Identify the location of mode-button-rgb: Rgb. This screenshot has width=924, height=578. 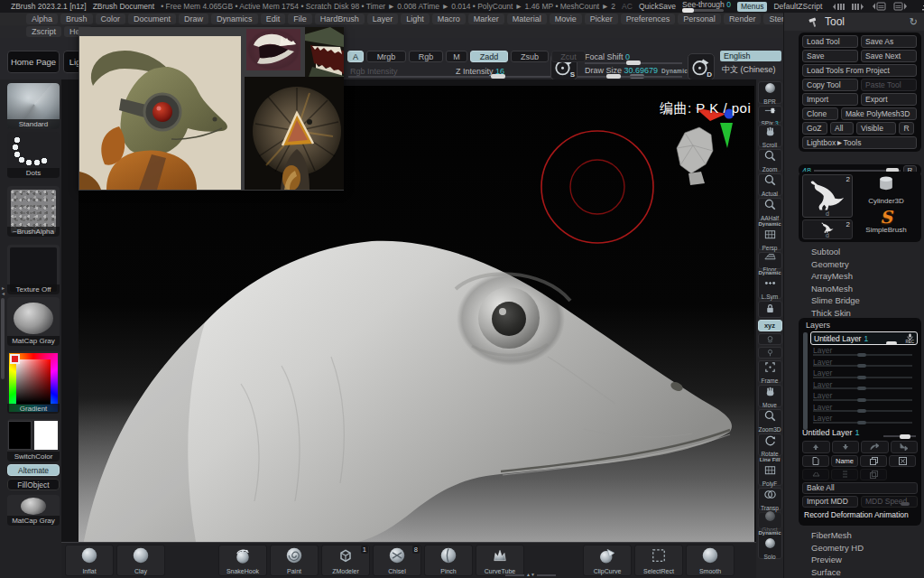
(426, 56).